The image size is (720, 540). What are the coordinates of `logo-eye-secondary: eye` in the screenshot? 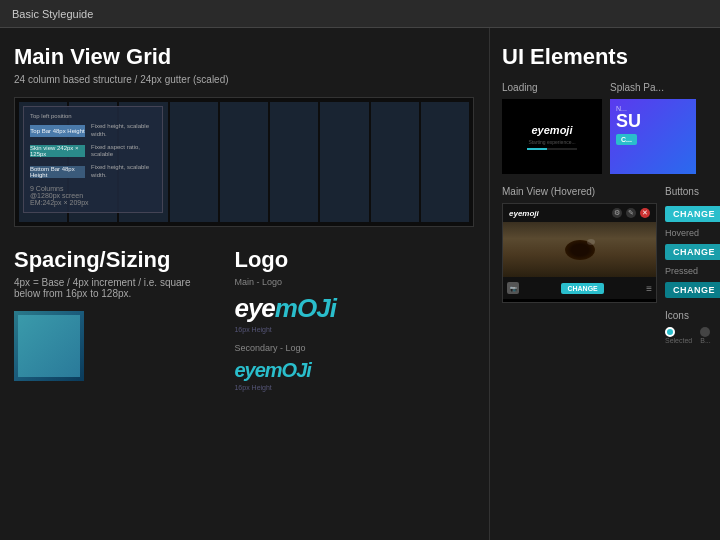 It's located at (249, 370).